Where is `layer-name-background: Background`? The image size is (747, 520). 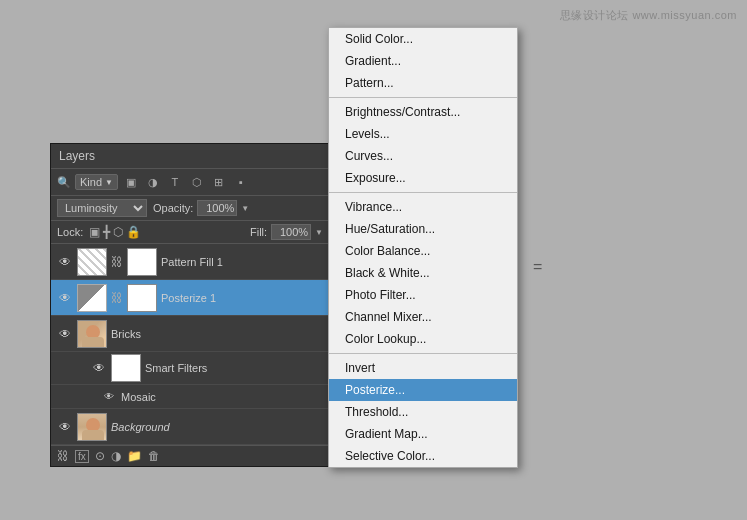
layer-name-background: Background is located at coordinates (217, 427).